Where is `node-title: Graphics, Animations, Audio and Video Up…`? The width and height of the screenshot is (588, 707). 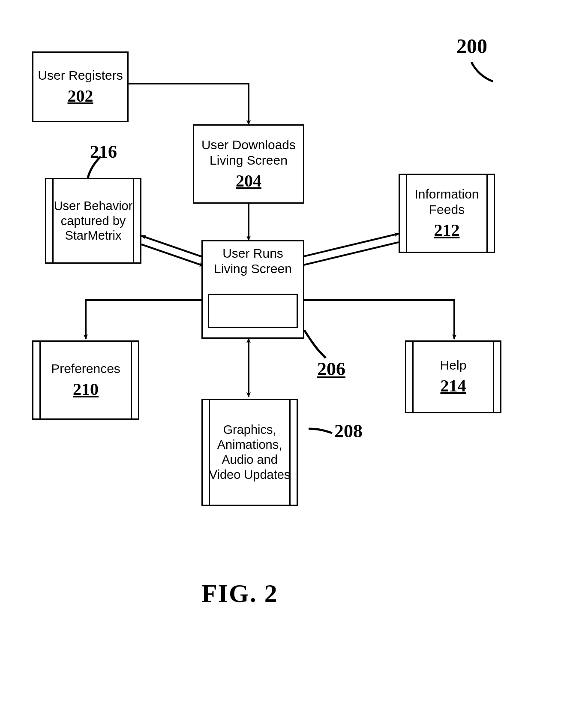 node-title: Graphics, Animations, Audio and Video Up… is located at coordinates (249, 452).